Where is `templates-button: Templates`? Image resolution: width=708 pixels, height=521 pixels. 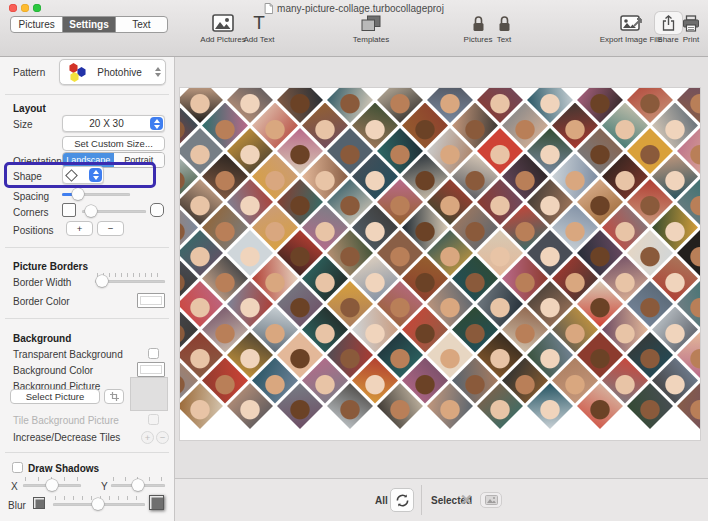 templates-button: Templates is located at coordinates (371, 28).